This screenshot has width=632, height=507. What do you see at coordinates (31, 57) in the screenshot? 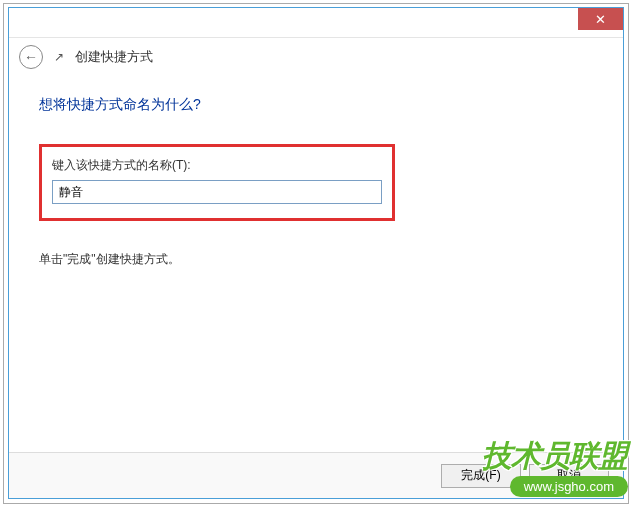
I see `back-arrow-icon: ←` at bounding box center [31, 57].